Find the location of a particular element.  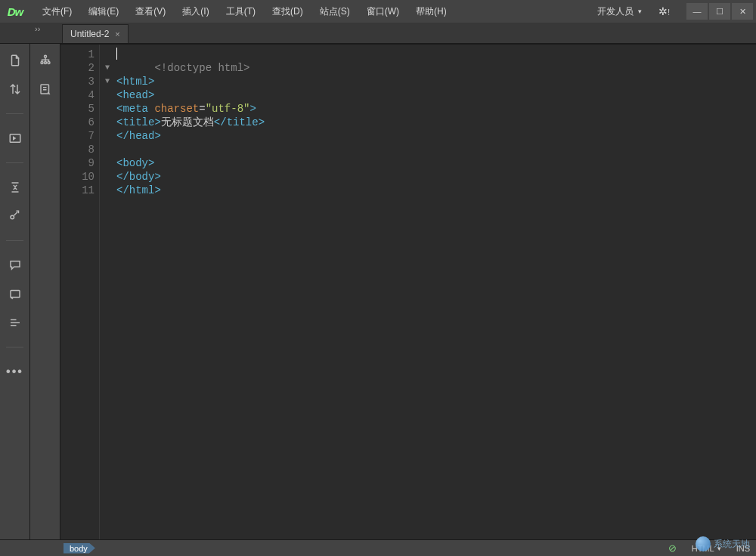

line-number: 7 is located at coordinates (80, 136).